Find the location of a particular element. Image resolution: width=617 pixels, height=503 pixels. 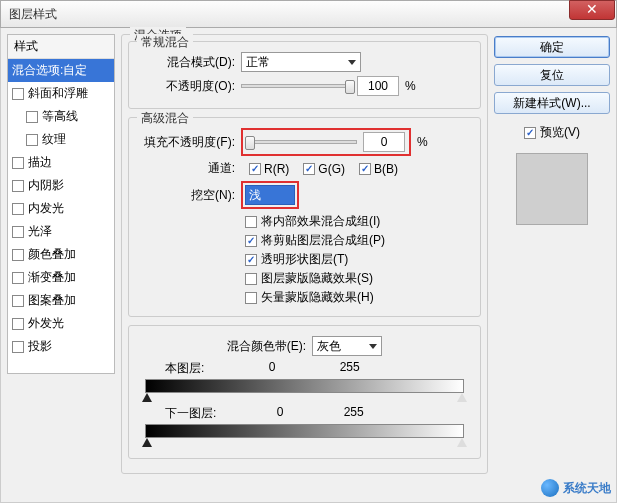

style-item-label: 颜色叠加 is located at coordinates (52, 254).